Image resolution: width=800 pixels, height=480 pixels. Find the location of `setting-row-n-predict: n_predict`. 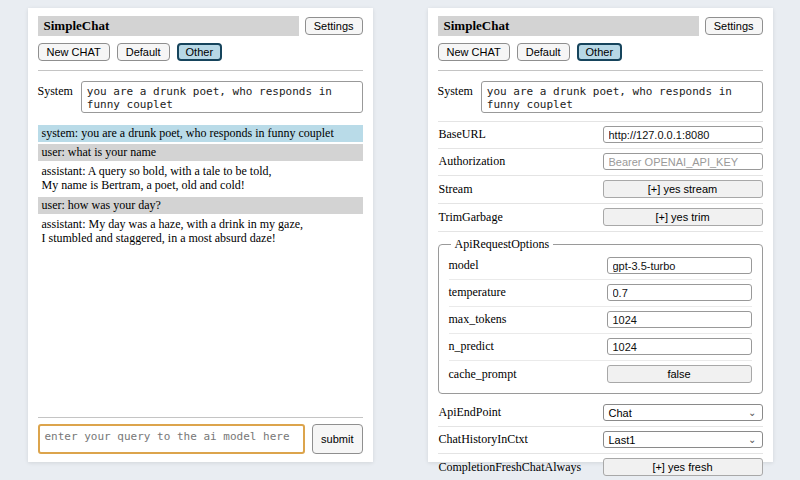

setting-row-n-predict: n_predict is located at coordinates (600, 346).